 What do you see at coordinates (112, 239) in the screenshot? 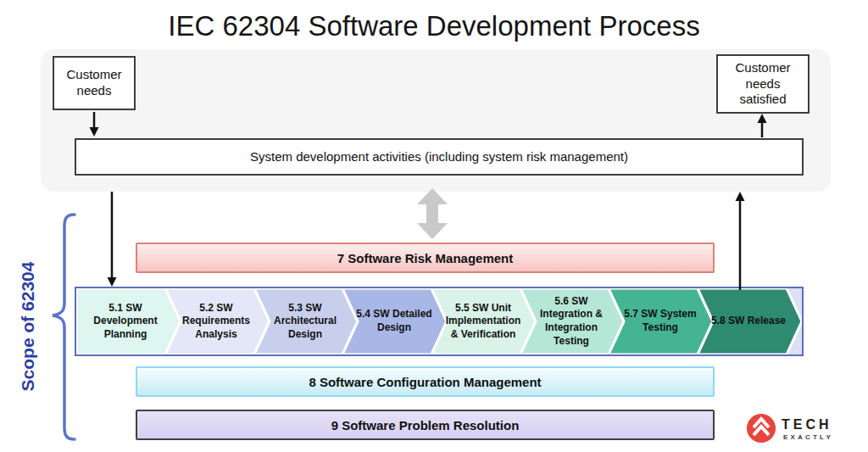
I see `arrow-system-to-process-icon` at bounding box center [112, 239].